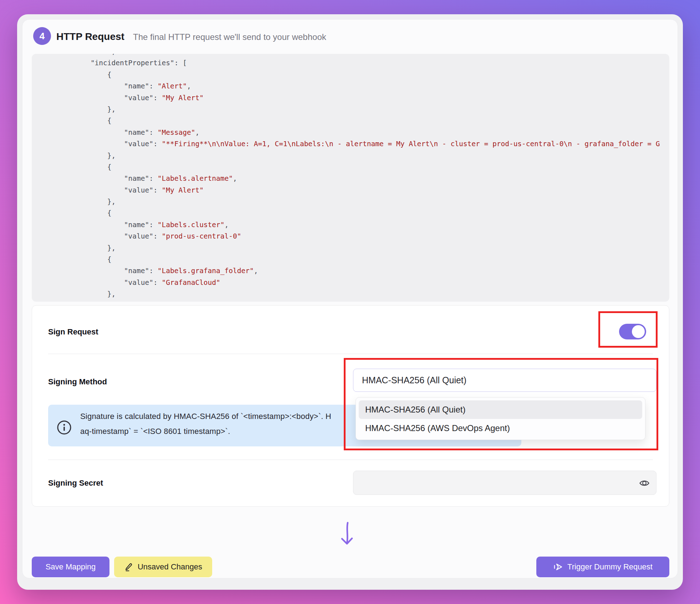  I want to click on signing-method-select: HMAC-SHA256 (All Quiet), so click(505, 380).